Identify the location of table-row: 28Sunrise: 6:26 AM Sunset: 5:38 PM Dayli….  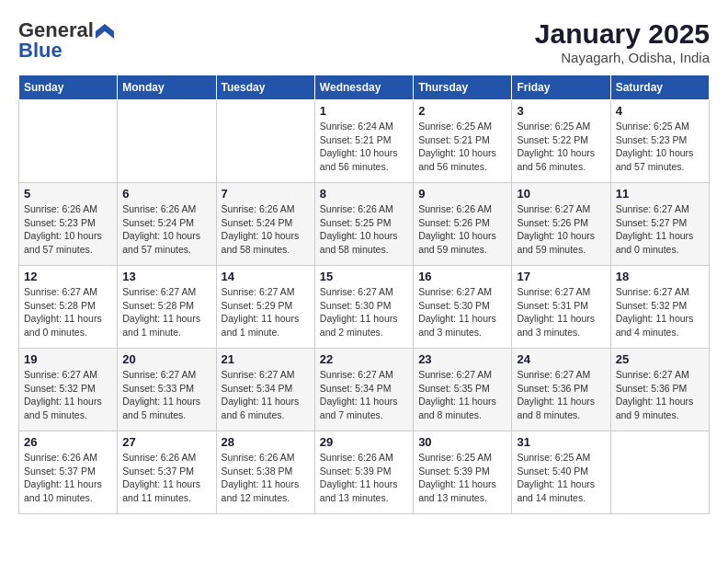
(265, 473).